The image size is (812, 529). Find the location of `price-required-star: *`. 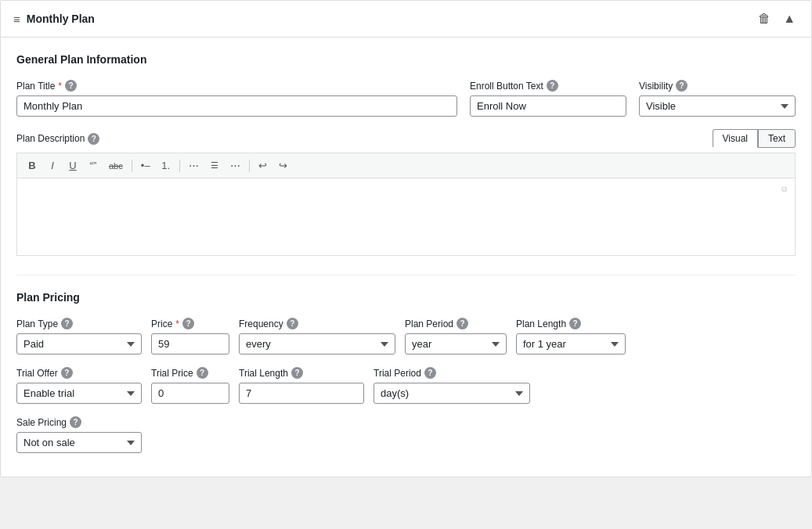

price-required-star: * is located at coordinates (177, 324).